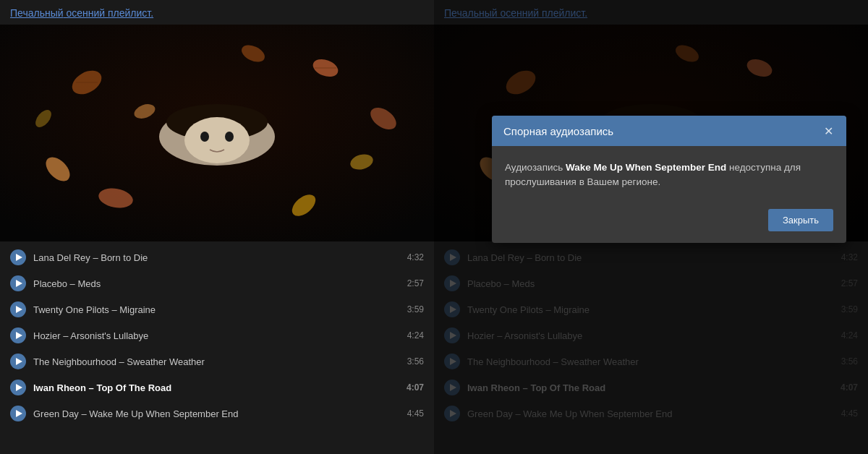 The height and width of the screenshot is (454, 868). I want to click on modal-header: Спорная аудиозапись ✕, so click(669, 131).